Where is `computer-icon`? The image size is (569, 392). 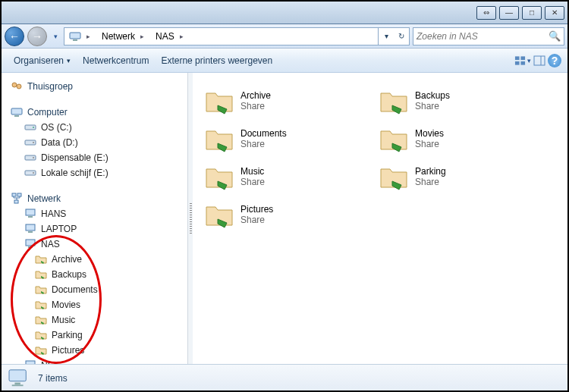
computer-icon is located at coordinates (75, 36).